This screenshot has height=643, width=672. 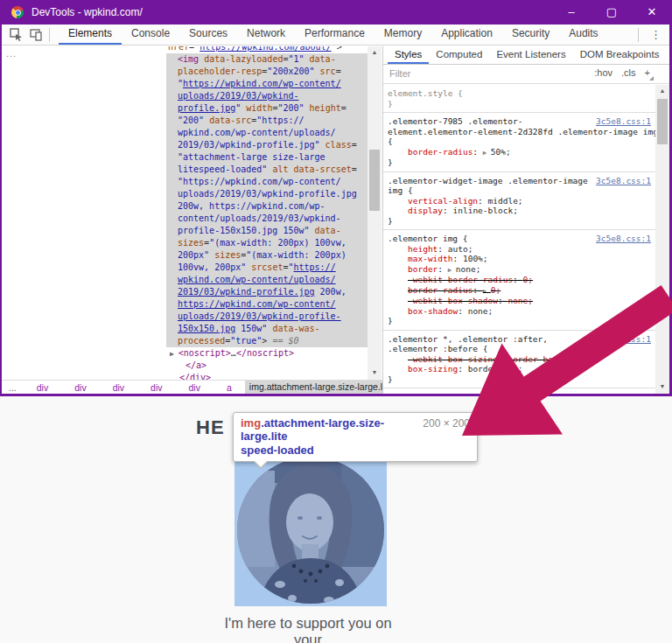 What do you see at coordinates (527, 56) in the screenshot?
I see `styles-tab-bar: StylesComputedEvent ListenersDOM Breakpo…` at bounding box center [527, 56].